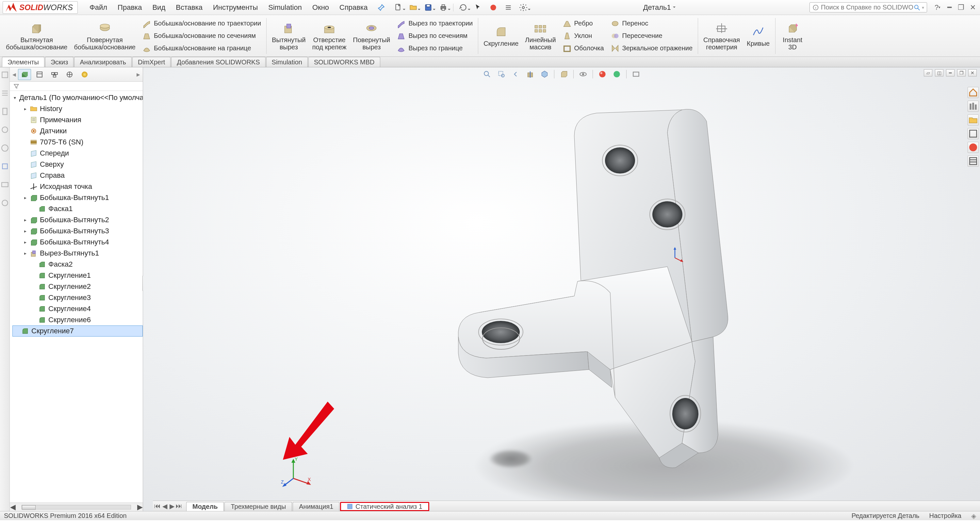 Image resolution: width=980 pixels, height=531 pixels. Describe the element at coordinates (973, 92) in the screenshot. I see `tp-home-icon` at that location.